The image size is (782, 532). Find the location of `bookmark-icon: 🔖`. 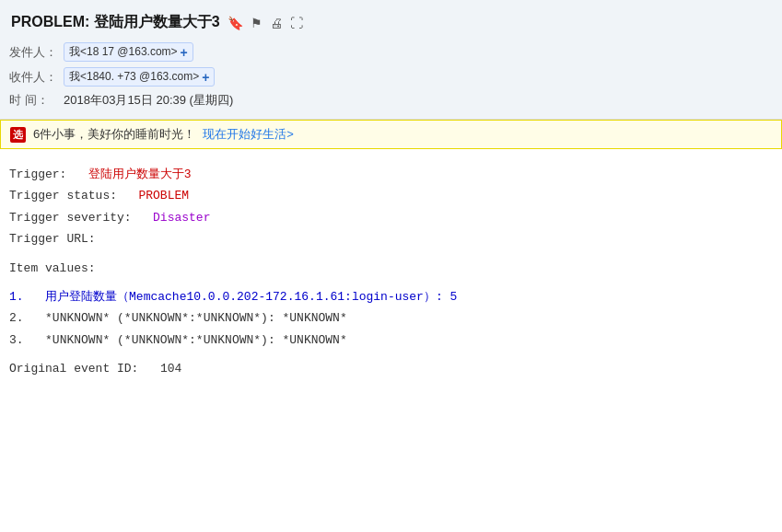

bookmark-icon: 🔖 is located at coordinates (236, 23).